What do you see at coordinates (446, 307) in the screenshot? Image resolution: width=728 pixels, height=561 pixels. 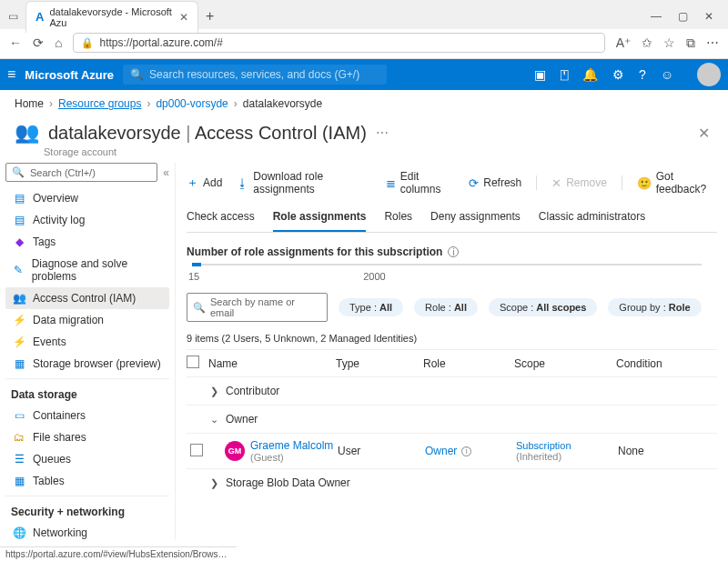 I see `filter-role: Role : All` at bounding box center [446, 307].